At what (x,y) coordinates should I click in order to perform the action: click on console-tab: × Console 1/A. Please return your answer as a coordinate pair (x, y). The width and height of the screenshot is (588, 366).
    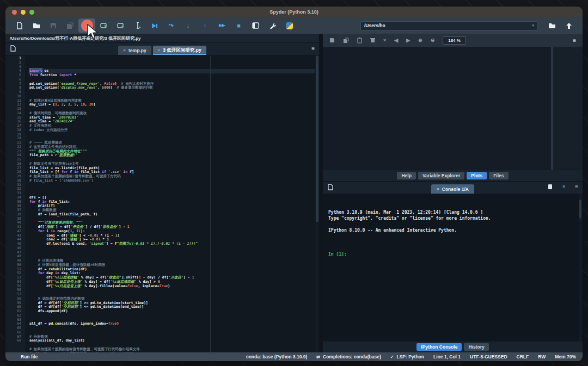
    Looking at the image, I should click on (453, 189).